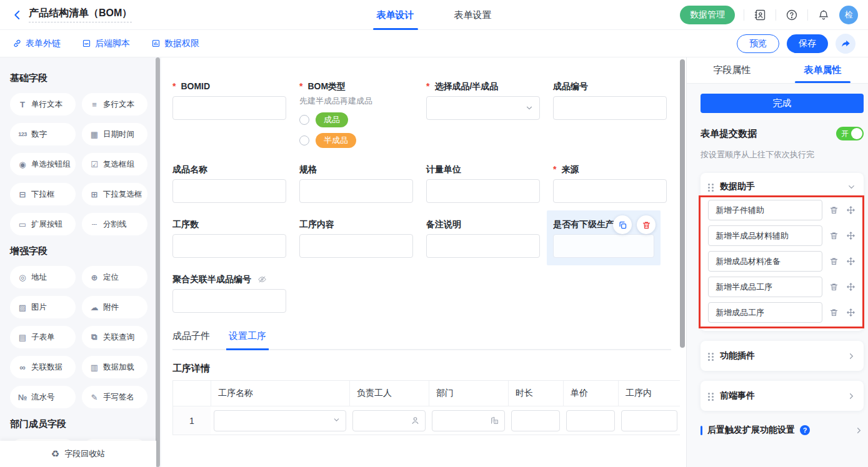 Image resolution: width=868 pixels, height=467 pixels. I want to click on field-has-sub-plan-selected: 是否有下级生产计, so click(604, 238).